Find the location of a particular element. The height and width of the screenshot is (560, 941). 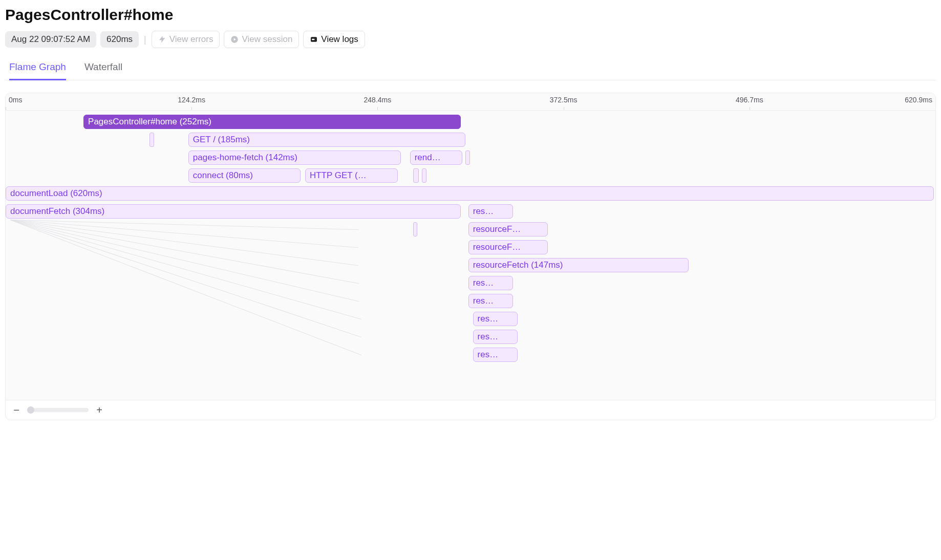

ruler-tick: 372.5ms is located at coordinates (564, 100).